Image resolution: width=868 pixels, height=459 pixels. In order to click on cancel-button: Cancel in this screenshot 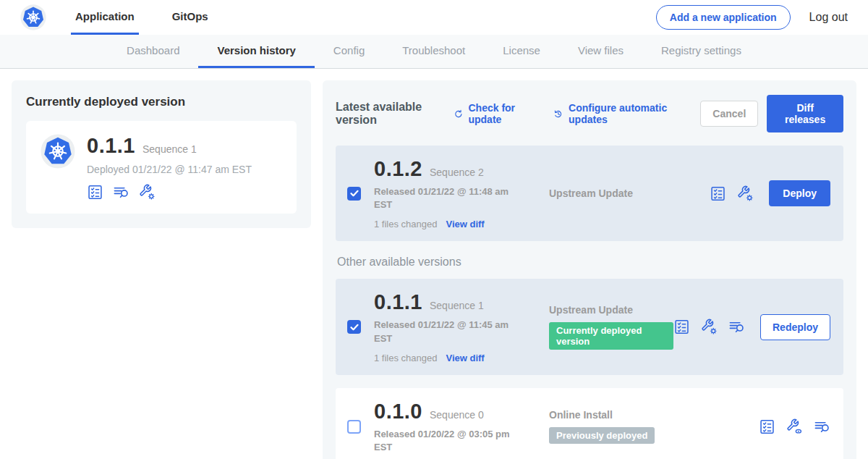, I will do `click(729, 114)`.